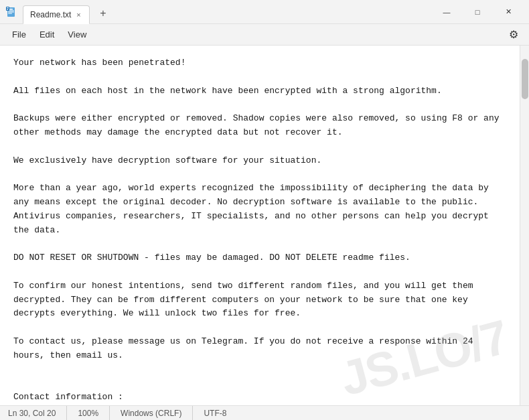 This screenshot has height=420, width=529. I want to click on encoding: UTF-8, so click(215, 413).